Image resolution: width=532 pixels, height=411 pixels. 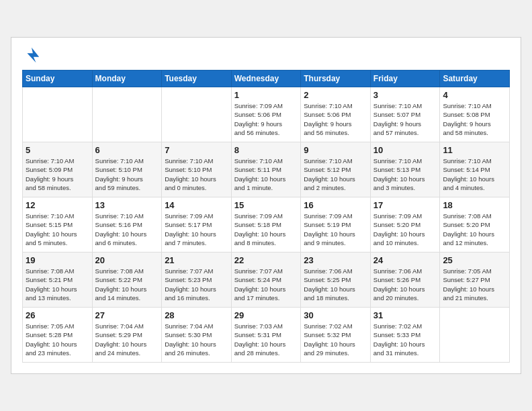 I want to click on day-number: 16, so click(x=336, y=205).